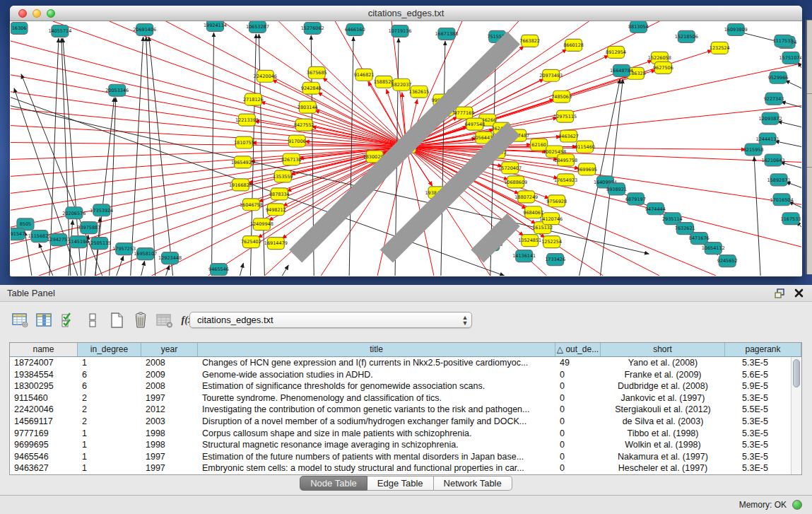 The width and height of the screenshot is (812, 514). Describe the element at coordinates (377, 410) in the screenshot. I see `table-cell: Investigating the contribution of common…` at that location.